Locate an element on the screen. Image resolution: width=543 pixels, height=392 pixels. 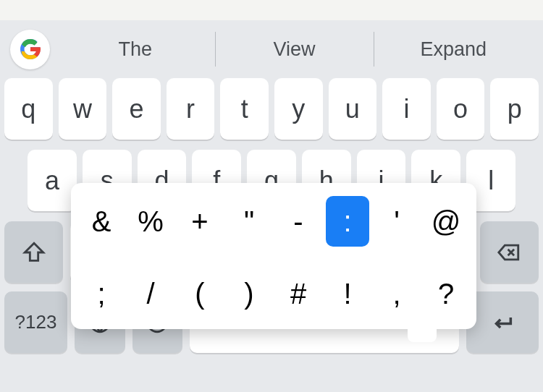
suggestion-strip: The View Expand is located at coordinates (294, 49).